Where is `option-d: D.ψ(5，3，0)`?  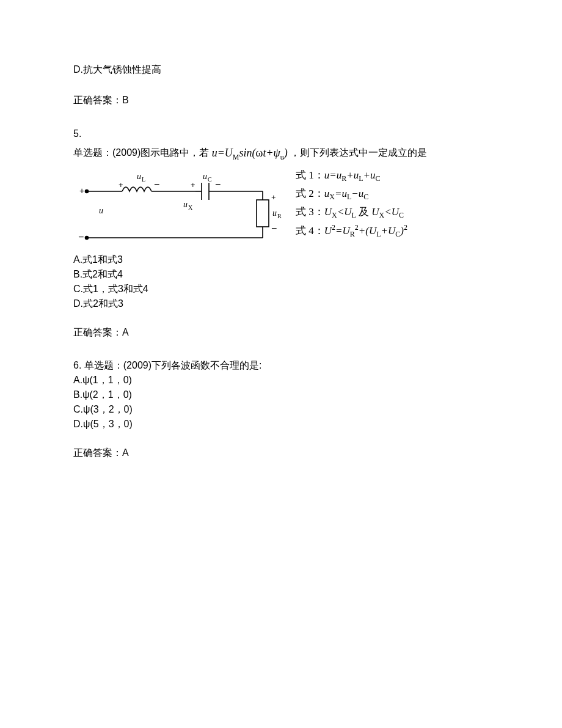 option-d: D.ψ(5，3，0) is located at coordinates (281, 424).